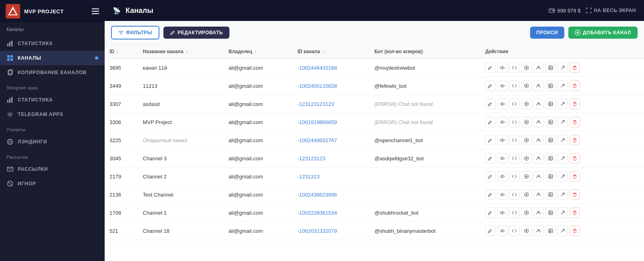  What do you see at coordinates (331, 52) in the screenshot?
I see `col-channel-id: ID канала ↕` at bounding box center [331, 52].